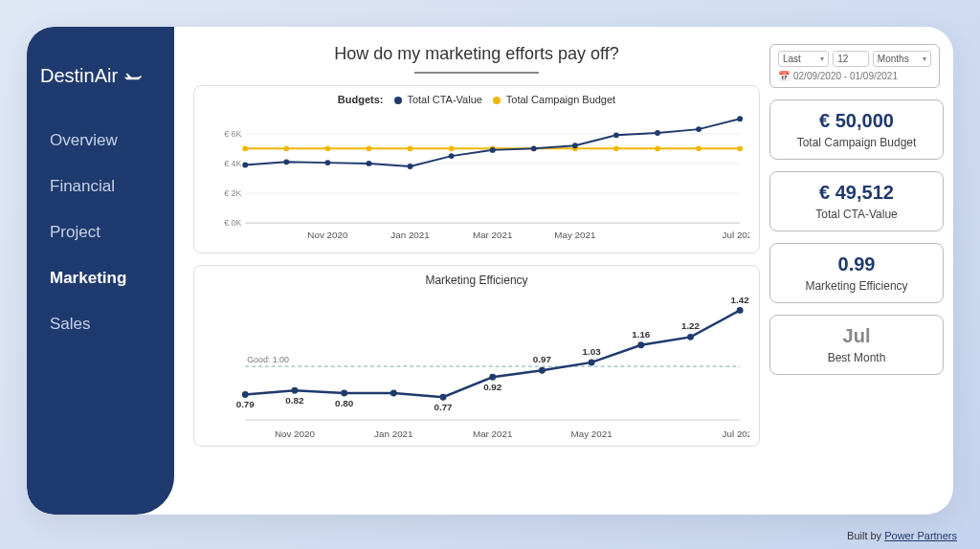 This screenshot has height=549, width=980. I want to click on count-label: 12, so click(842, 59).